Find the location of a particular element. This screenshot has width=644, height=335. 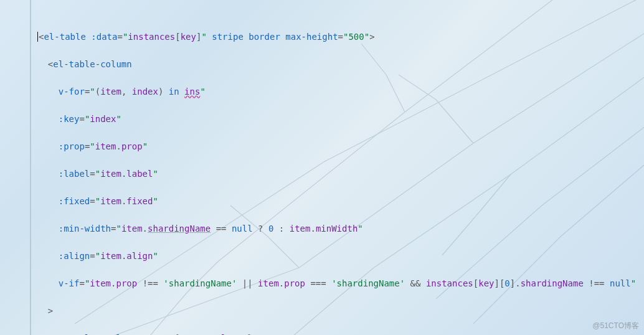

code-line: :min-width="item.shardingName == null ? … is located at coordinates (341, 229).